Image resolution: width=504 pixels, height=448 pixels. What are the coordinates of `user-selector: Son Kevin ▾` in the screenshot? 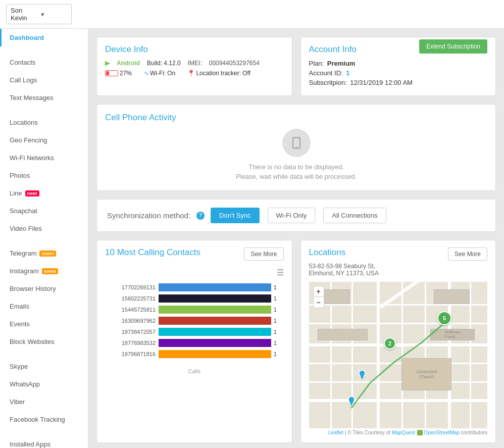 It's located at (39, 14).